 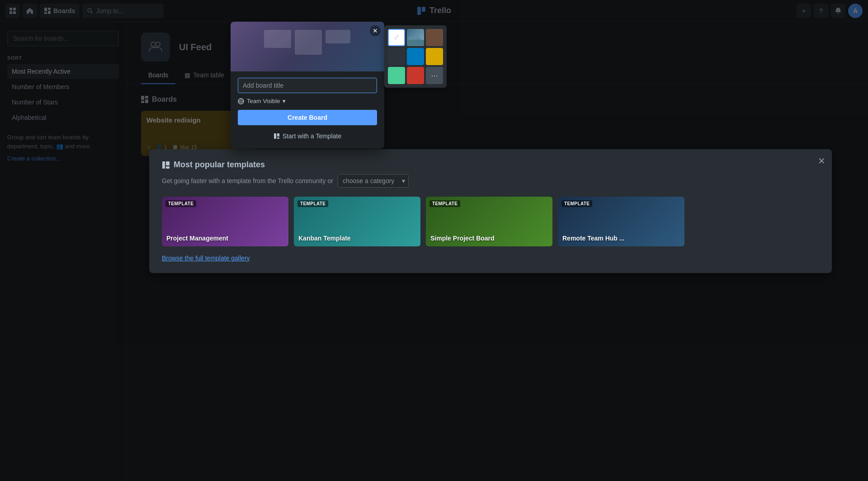 I want to click on templates-title: Most popular templates, so click(x=491, y=165).